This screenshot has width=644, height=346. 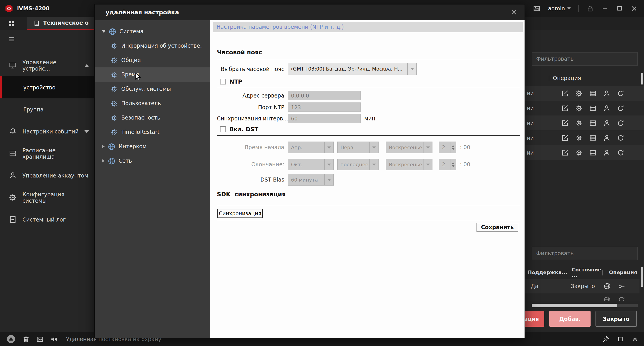 What do you see at coordinates (448, 147) in the screenshot?
I see `dst-start-hour-spinner: 2` at bounding box center [448, 147].